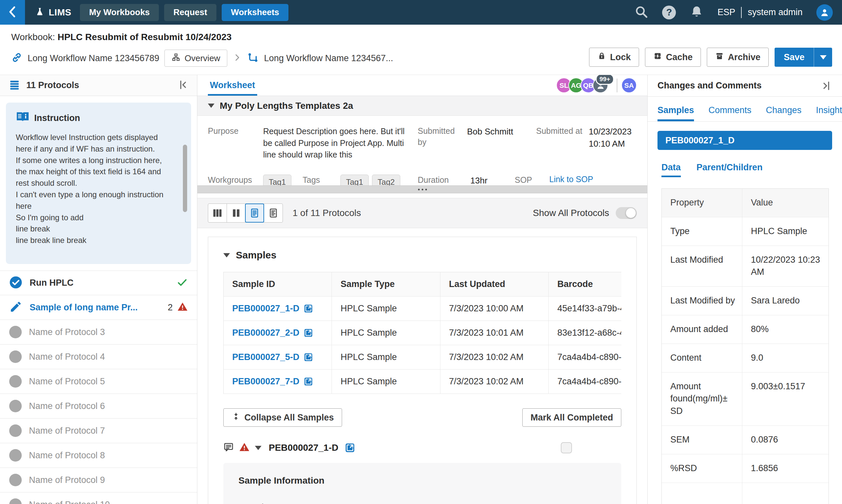  Describe the element at coordinates (673, 57) in the screenshot. I see `cache-button: Cache` at that location.